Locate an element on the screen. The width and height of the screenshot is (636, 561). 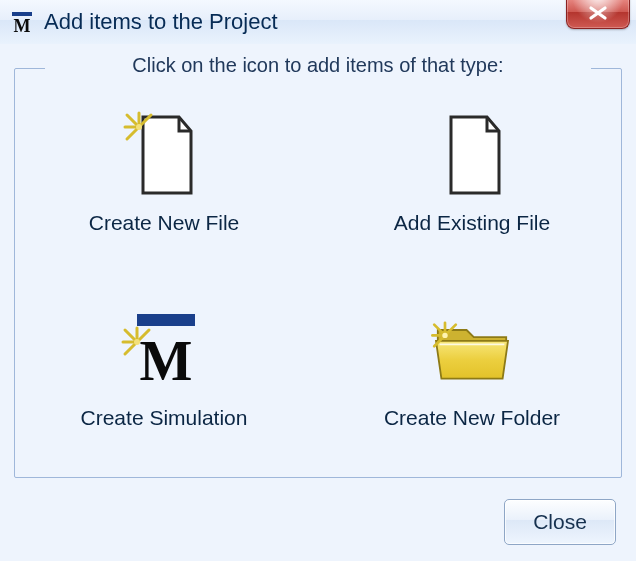
create-simulation-item: M Create Simulation is located at coordinates (164, 384).